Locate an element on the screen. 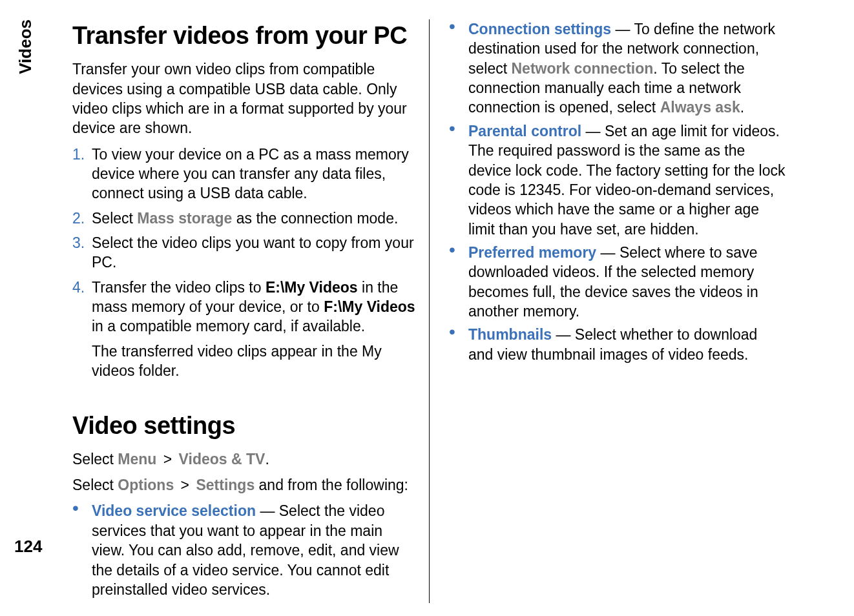 The width and height of the screenshot is (854, 616). step-number: 4. is located at coordinates (82, 329).